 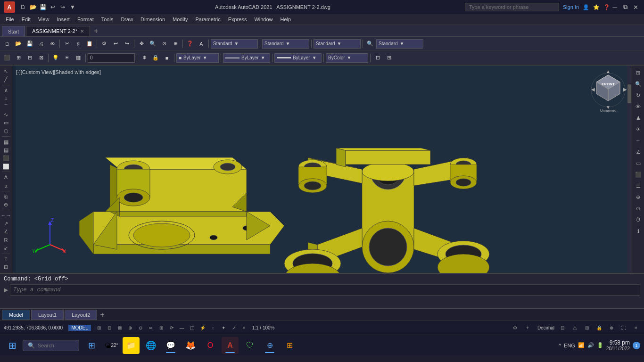 What do you see at coordinates (618, 345) in the screenshot?
I see `time-date-display: 9:58 pm 20/11/2022` at bounding box center [618, 345].